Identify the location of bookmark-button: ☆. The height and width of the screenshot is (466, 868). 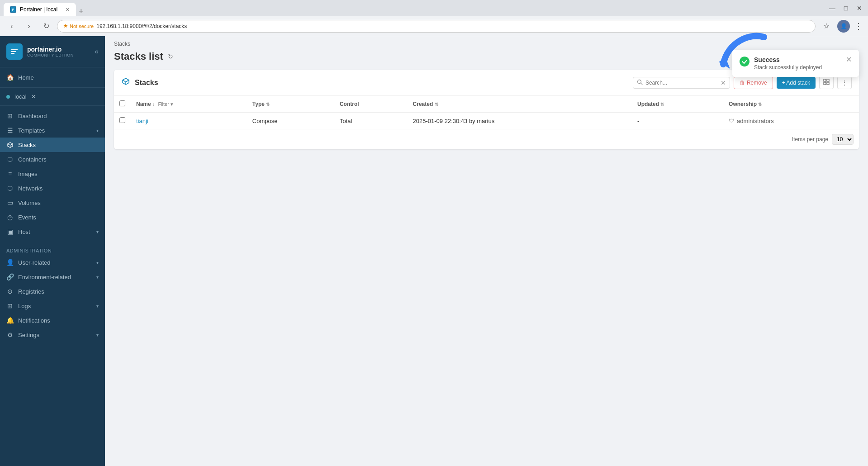
(826, 26).